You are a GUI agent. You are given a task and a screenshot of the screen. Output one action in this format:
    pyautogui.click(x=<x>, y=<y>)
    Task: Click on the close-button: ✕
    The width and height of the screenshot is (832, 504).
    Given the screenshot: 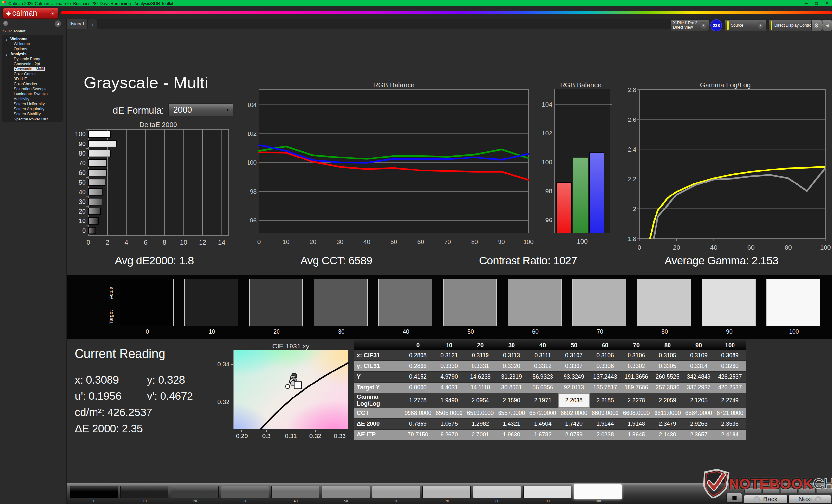 What is the action you would take?
    pyautogui.click(x=827, y=3)
    